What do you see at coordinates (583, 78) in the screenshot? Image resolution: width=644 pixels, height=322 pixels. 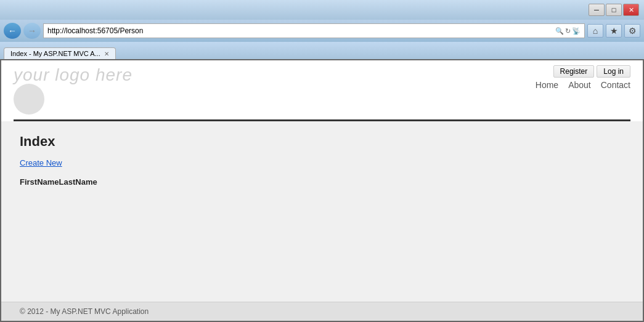 I see `header-right: Register Log in Home About Contact` at bounding box center [583, 78].